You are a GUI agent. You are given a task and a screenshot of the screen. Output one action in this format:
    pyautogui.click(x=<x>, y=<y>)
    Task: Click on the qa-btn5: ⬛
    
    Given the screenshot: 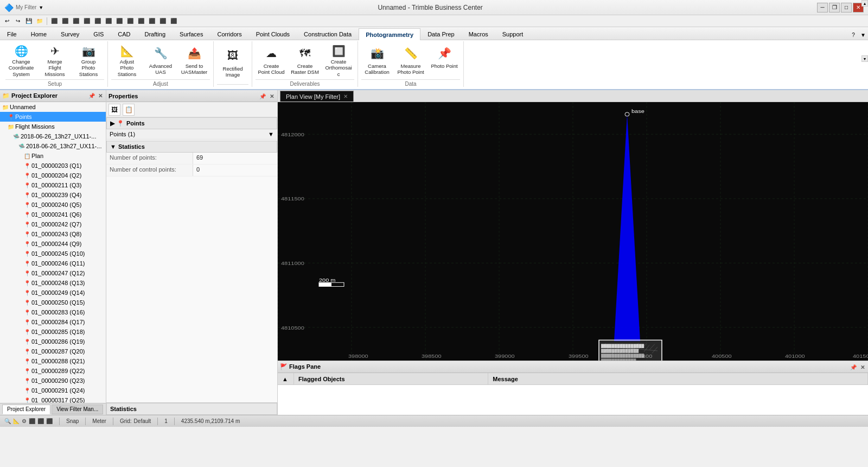 What is the action you would take?
    pyautogui.click(x=98, y=21)
    